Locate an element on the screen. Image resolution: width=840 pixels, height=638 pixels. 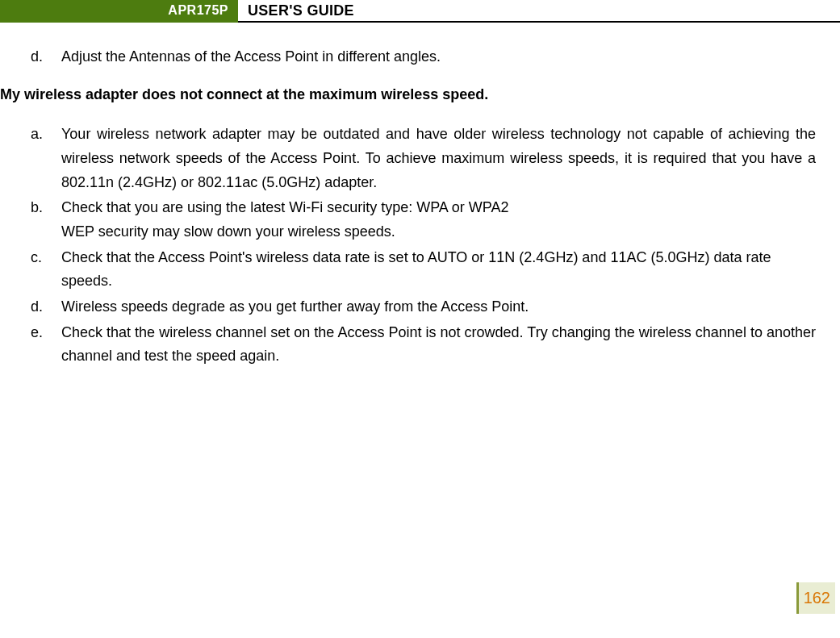
list-text-line: WEP security may slow down your wireless… is located at coordinates (228, 231).